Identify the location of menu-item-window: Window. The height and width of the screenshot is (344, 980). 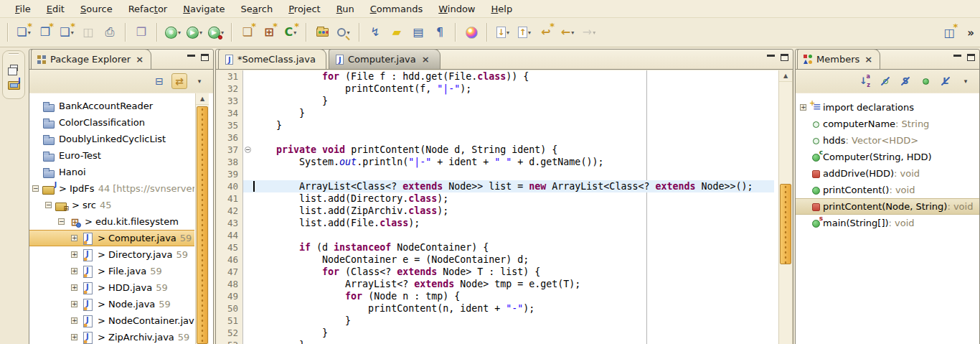
(456, 9).